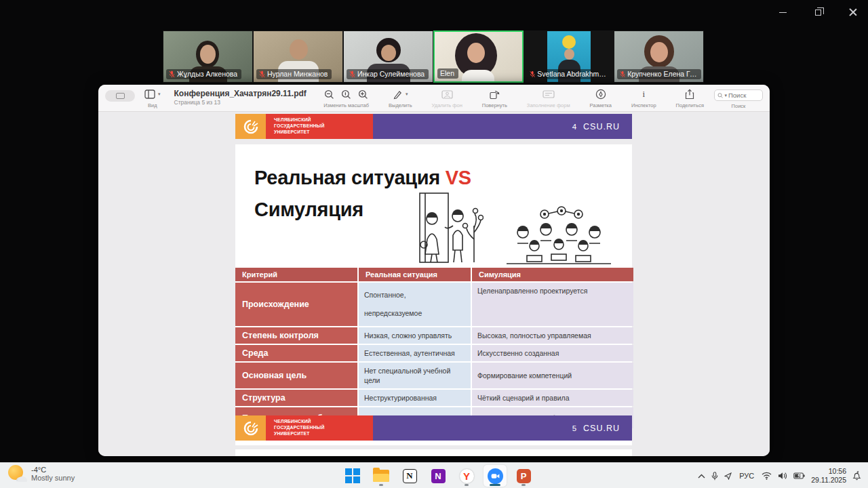 This screenshot has height=488, width=868. I want to click on avatar-shoulders, so click(478, 76).